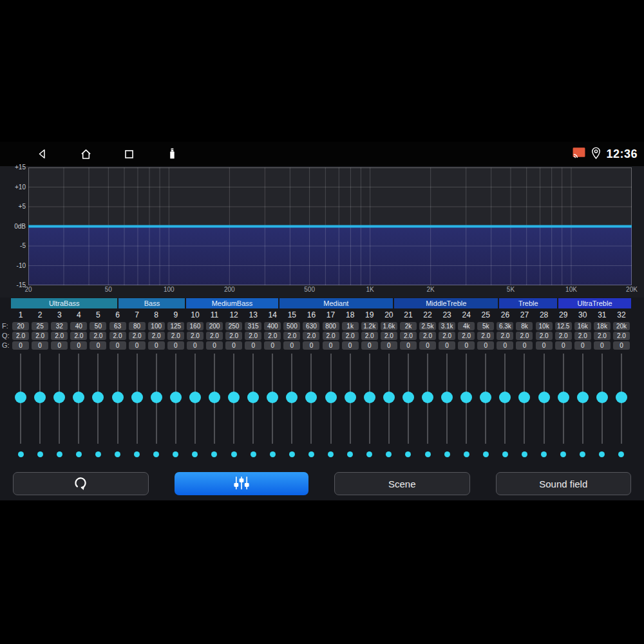 The height and width of the screenshot is (644, 644). Describe the element at coordinates (253, 326) in the screenshot. I see `band-frequency-chip: 315` at that location.